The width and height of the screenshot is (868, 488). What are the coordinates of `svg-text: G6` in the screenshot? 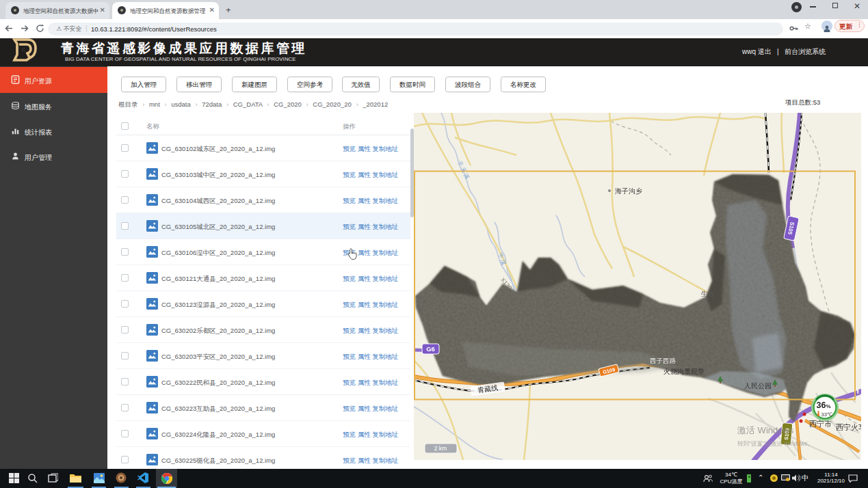 It's located at (431, 349).